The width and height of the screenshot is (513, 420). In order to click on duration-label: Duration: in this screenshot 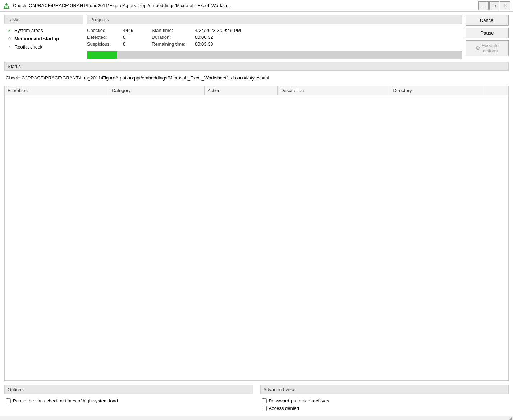, I will do `click(173, 37)`.